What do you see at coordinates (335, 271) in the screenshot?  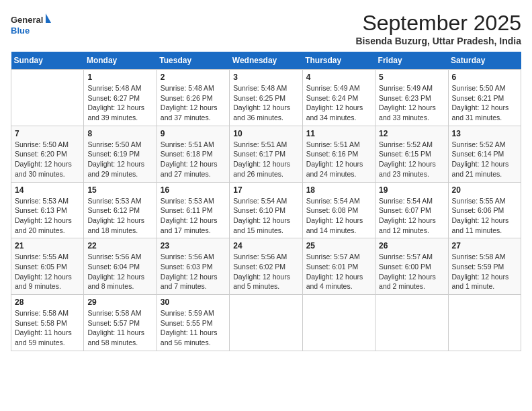 I see `day-info: Sunrise: 5:57 AMSunset: 6:01 PMDaylight:…` at bounding box center [335, 271].